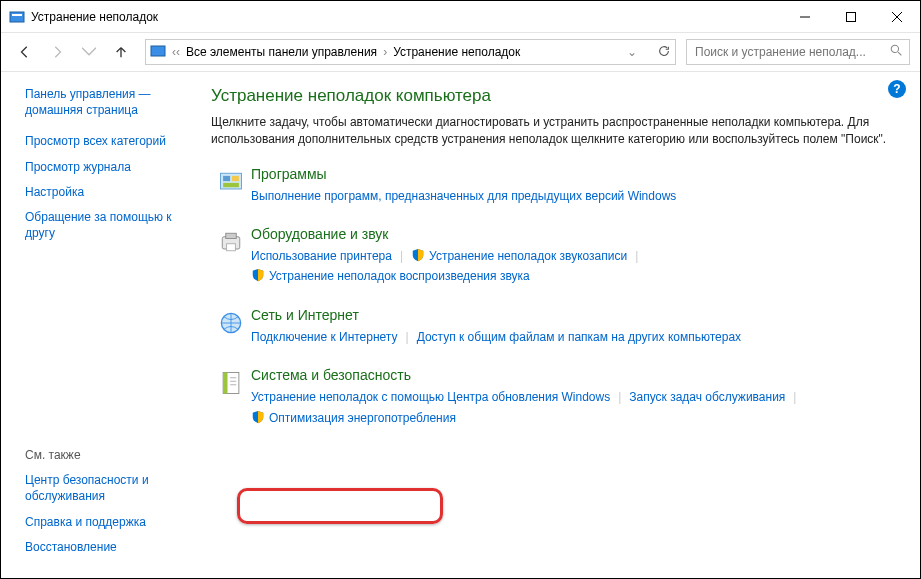 This screenshot has height=579, width=921. I want to click on category-title: Система и безопасность, so click(576, 375).